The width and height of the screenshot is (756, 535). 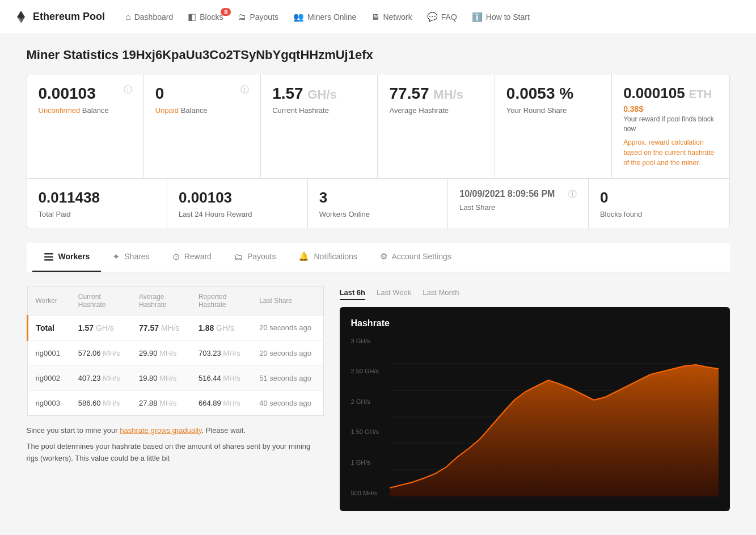 I want to click on nav-item-network: 🖥 Network, so click(x=391, y=17).